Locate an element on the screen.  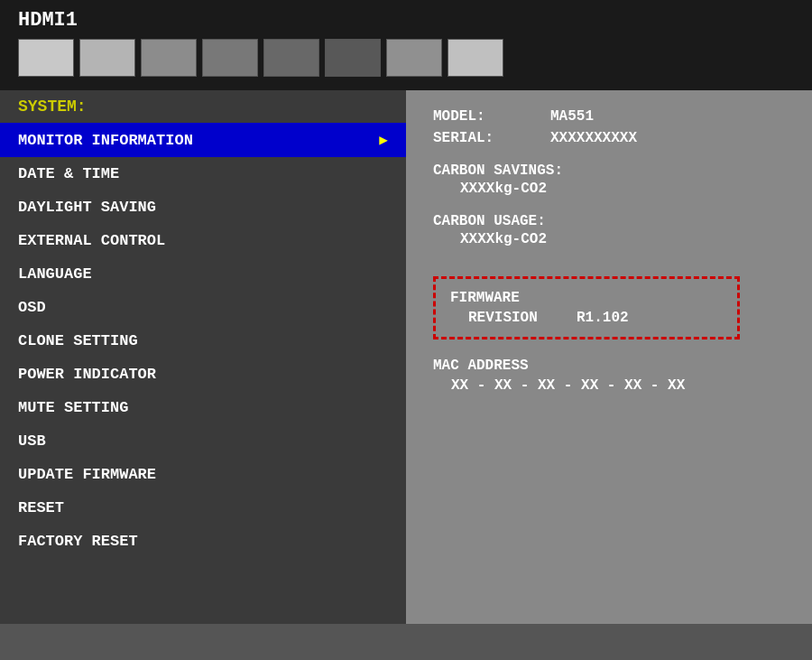
menu-item-label: LANGUAGE is located at coordinates (55, 274).